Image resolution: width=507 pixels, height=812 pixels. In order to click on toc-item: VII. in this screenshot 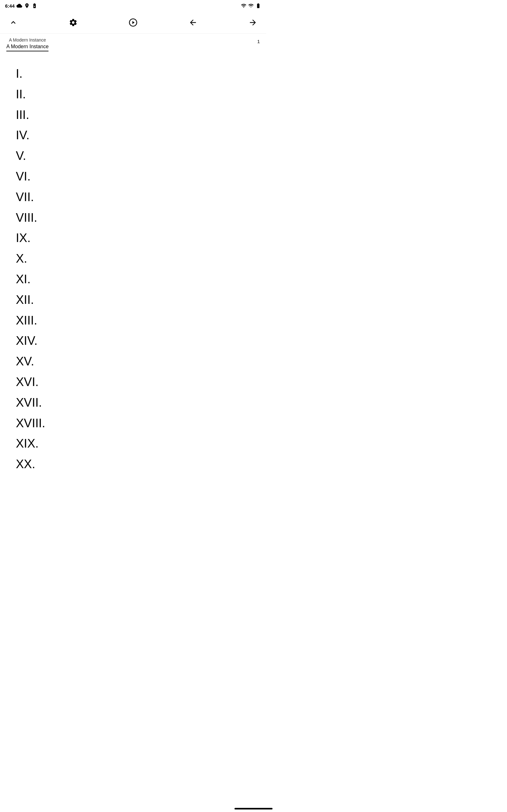, I will do `click(133, 197)`.